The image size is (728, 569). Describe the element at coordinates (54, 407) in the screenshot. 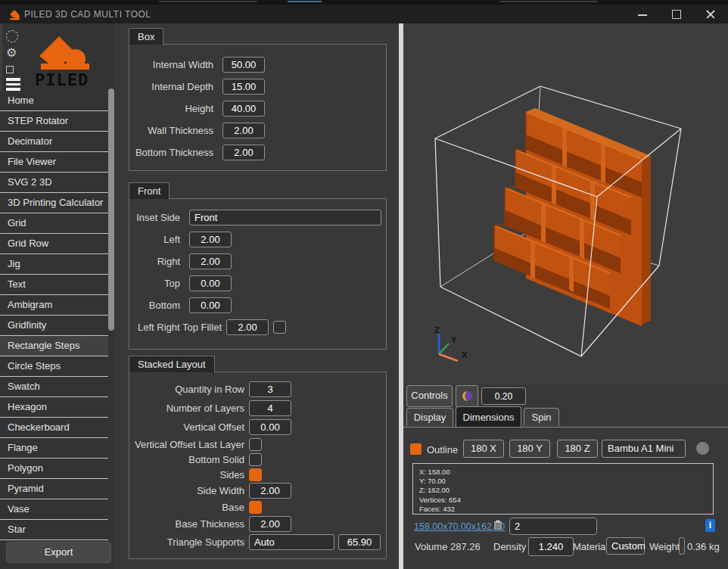

I see `sidebar-item-hexagon: Hexagon` at that location.